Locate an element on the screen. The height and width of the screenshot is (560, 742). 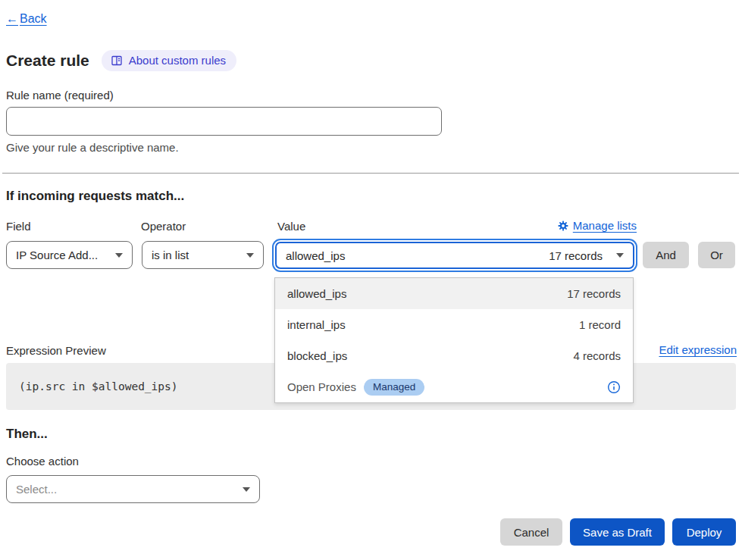
field-select-value: IP Source Add... is located at coordinates (57, 255).